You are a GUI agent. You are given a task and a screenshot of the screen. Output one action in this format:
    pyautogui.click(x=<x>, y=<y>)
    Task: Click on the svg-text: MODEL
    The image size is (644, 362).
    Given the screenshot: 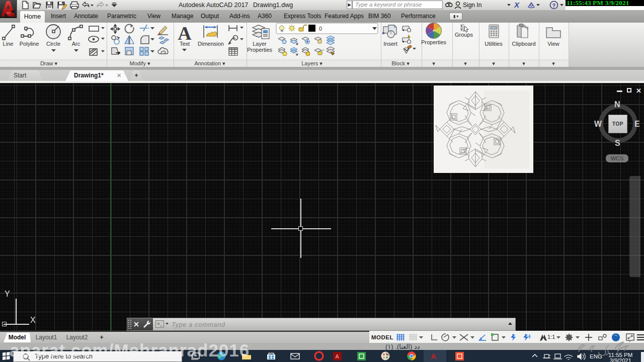 What is the action you would take?
    pyautogui.click(x=382, y=337)
    